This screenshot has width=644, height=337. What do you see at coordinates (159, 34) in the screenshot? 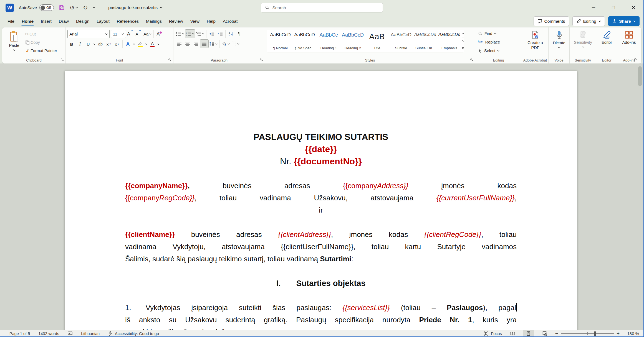
I see `clear-formatting-button: A` at bounding box center [159, 34].